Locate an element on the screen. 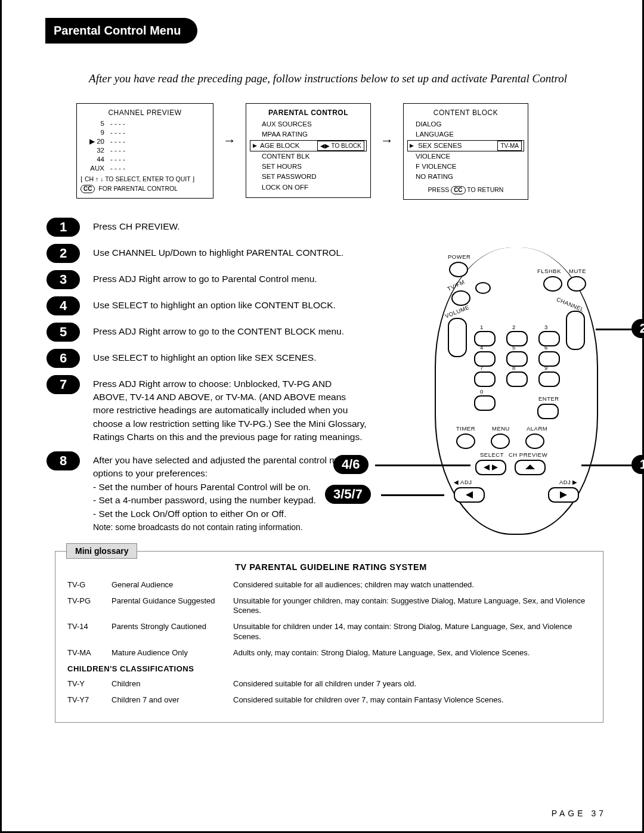 Image resolution: width=644 pixels, height=833 pixels. cb-footer: PRESS CC TO RETURN is located at coordinates (466, 190).